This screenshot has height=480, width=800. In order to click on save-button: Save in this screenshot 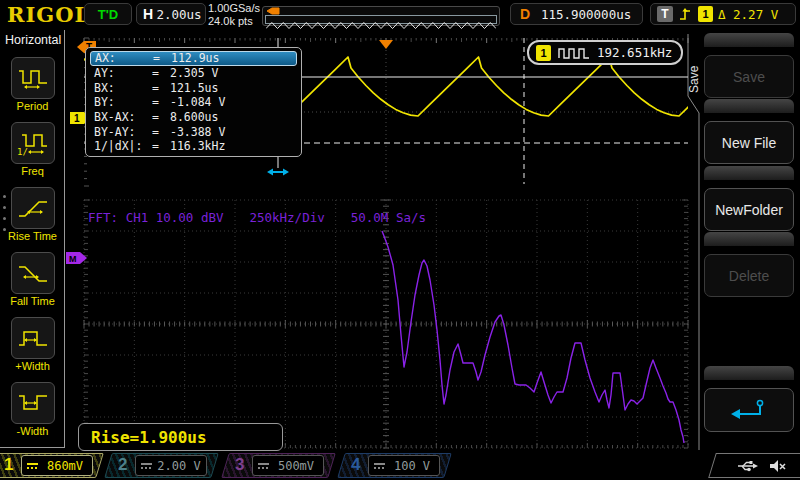, I will do `click(749, 76)`.